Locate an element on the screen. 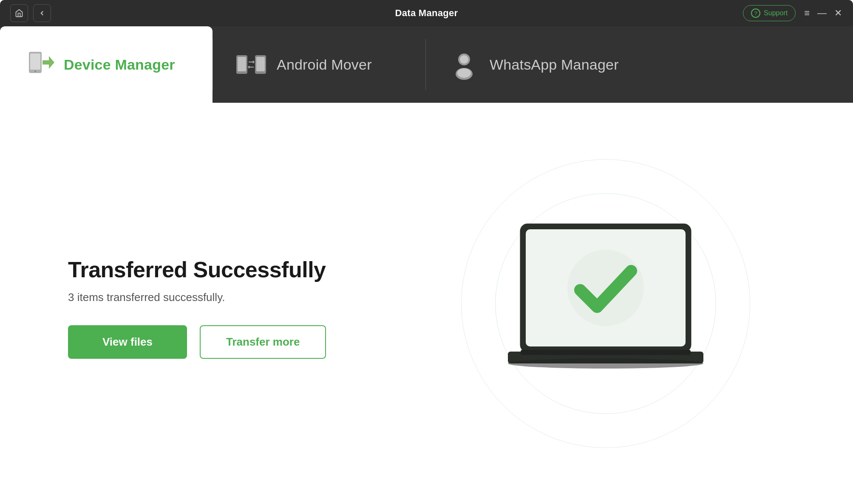 This screenshot has width=853, height=504. android-mover-label: Android Mover is located at coordinates (324, 65).